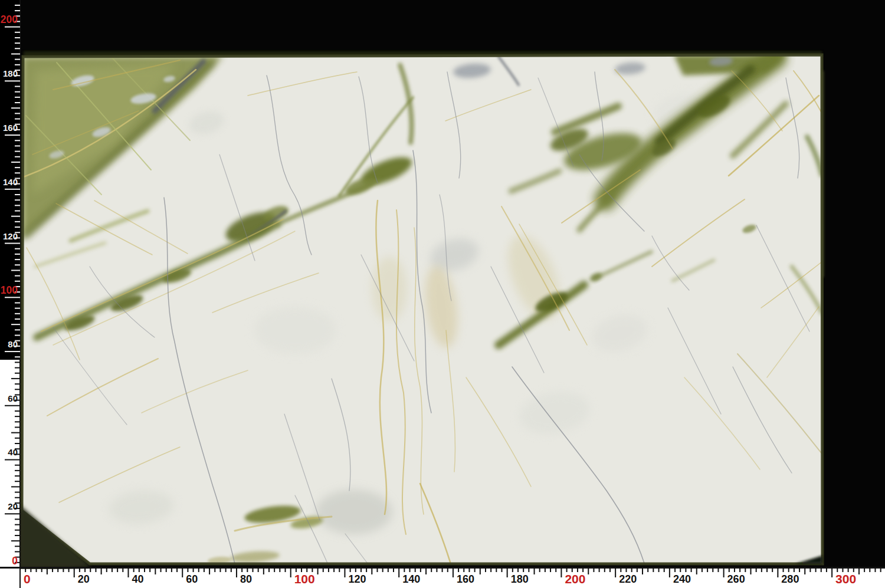 The image size is (885, 588). What do you see at coordinates (9, 290) in the screenshot?
I see `ruler-label-y-100: 100` at bounding box center [9, 290].